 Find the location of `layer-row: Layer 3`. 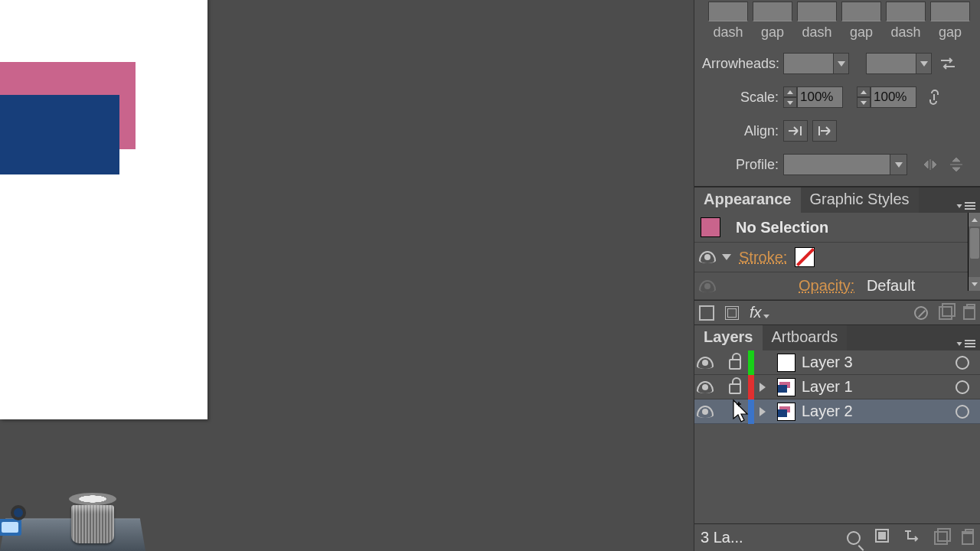

layer-row: Layer 3 is located at coordinates (838, 363).